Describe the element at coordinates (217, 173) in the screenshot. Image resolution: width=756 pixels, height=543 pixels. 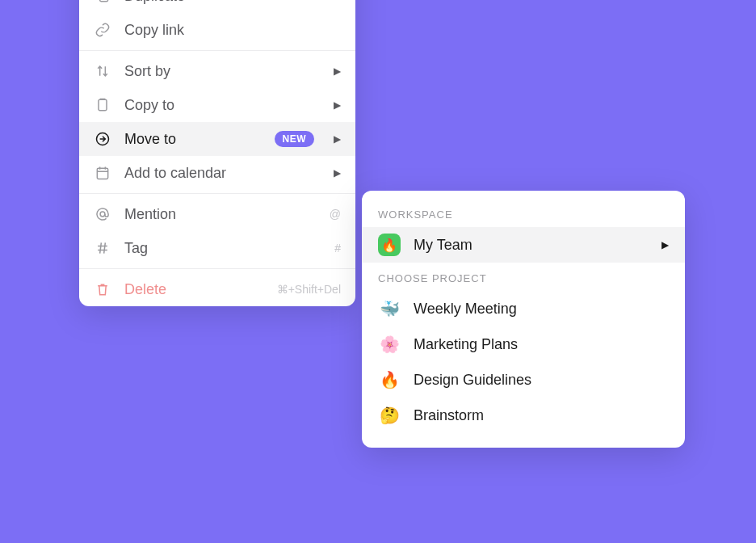
I see `menu-item-add-calendar: Add to calendar ▶` at that location.